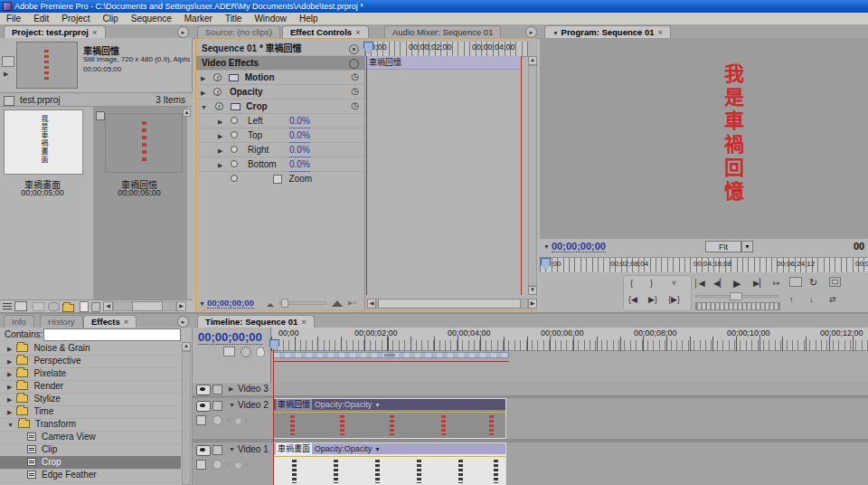 Image resolution: width=868 pixels, height=485 pixels. I want to click on work-area-bar, so click(391, 355).